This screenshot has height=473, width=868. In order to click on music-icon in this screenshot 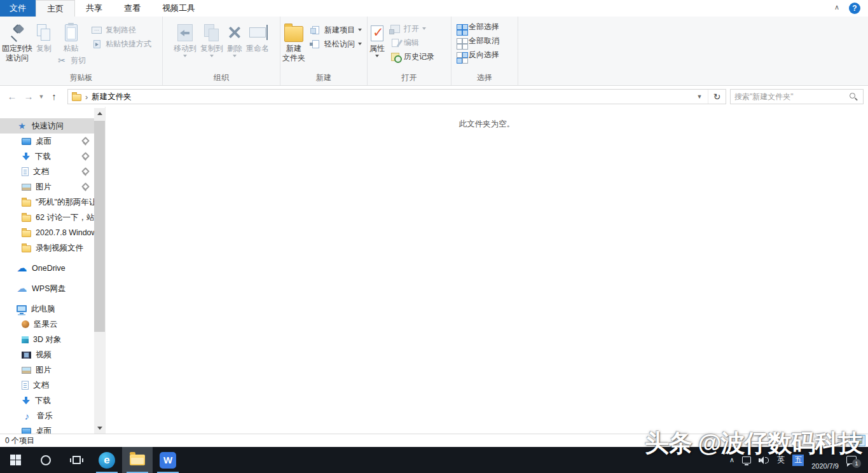, I will do `click(27, 416)`.